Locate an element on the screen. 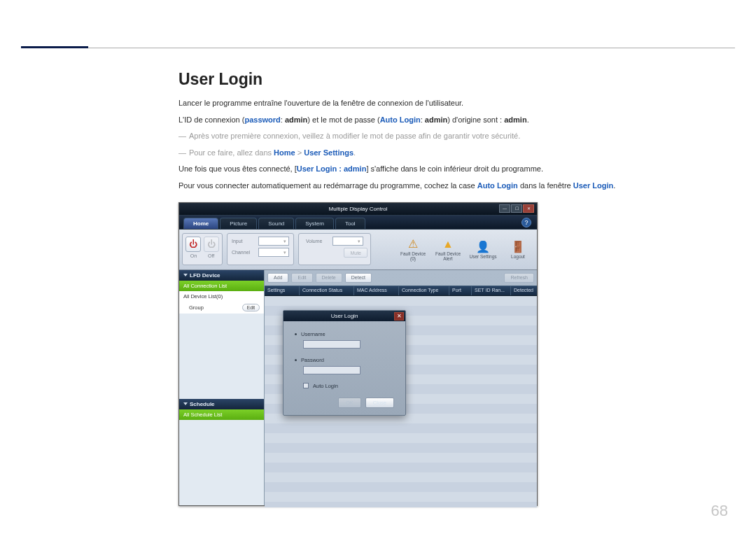 The width and height of the screenshot is (756, 534). col-connection-status: Connection Status is located at coordinates (327, 291).